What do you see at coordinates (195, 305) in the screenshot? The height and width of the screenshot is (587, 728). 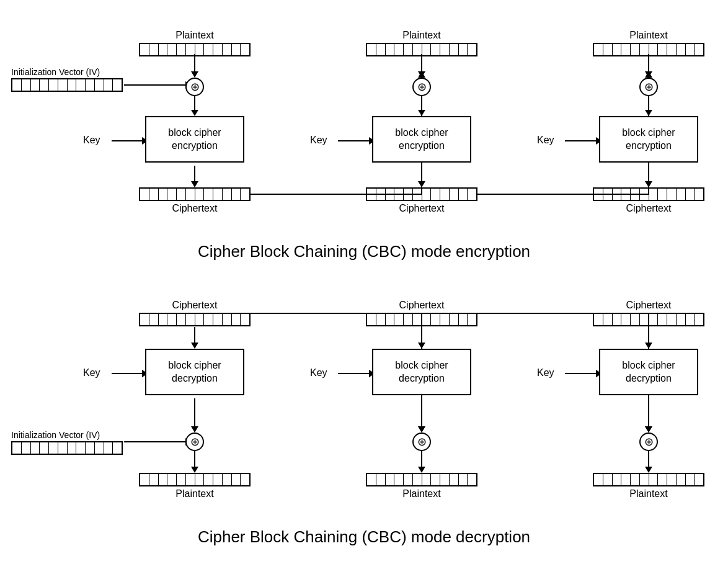 I see `dec-col1-top-label: Ciphertext` at bounding box center [195, 305].